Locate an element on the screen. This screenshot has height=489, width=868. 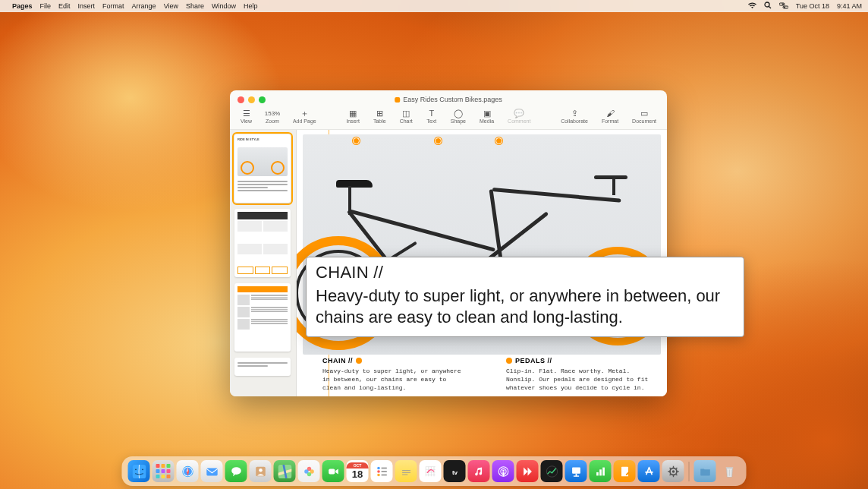
chart-icon: ◫ is located at coordinates (406, 113).